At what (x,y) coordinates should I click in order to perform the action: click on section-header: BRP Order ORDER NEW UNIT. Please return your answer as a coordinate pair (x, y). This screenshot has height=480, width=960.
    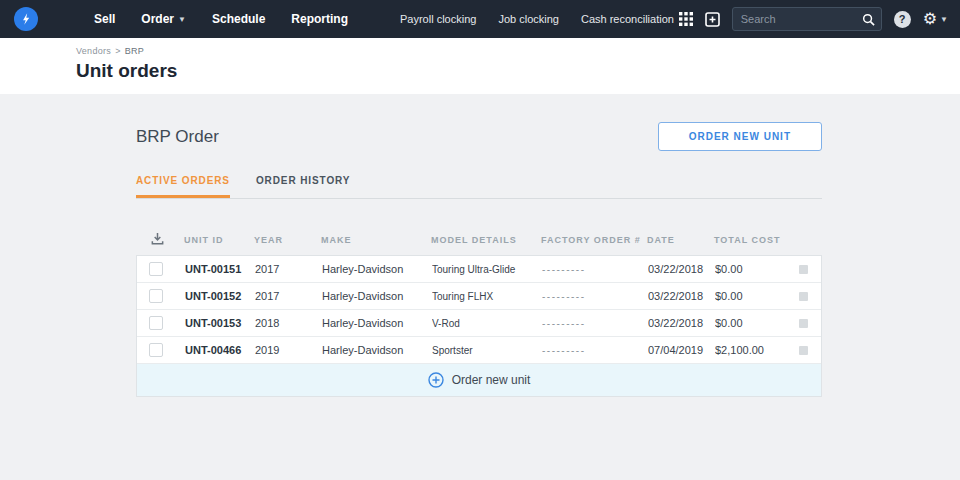
    Looking at the image, I should click on (479, 136).